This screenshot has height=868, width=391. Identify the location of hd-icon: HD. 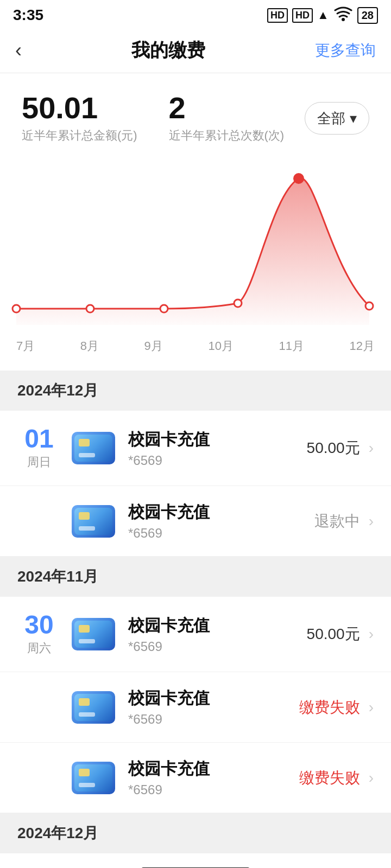
(278, 15).